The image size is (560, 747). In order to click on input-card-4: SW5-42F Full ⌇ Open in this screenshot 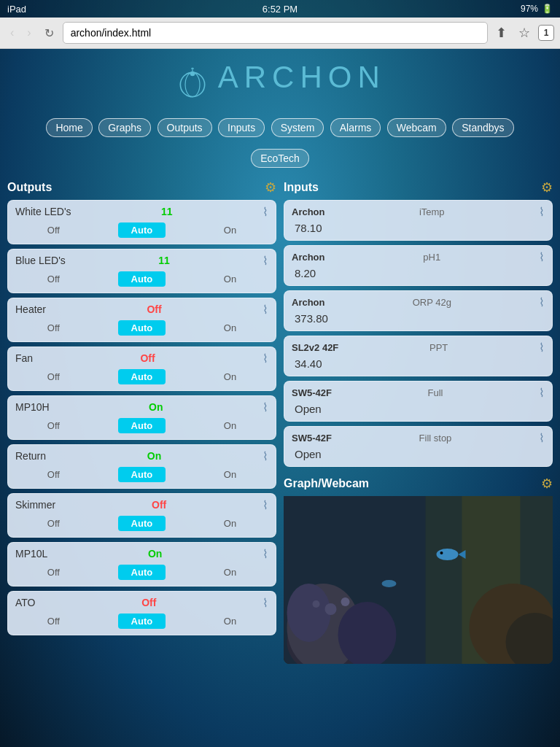, I will do `click(419, 401)`.